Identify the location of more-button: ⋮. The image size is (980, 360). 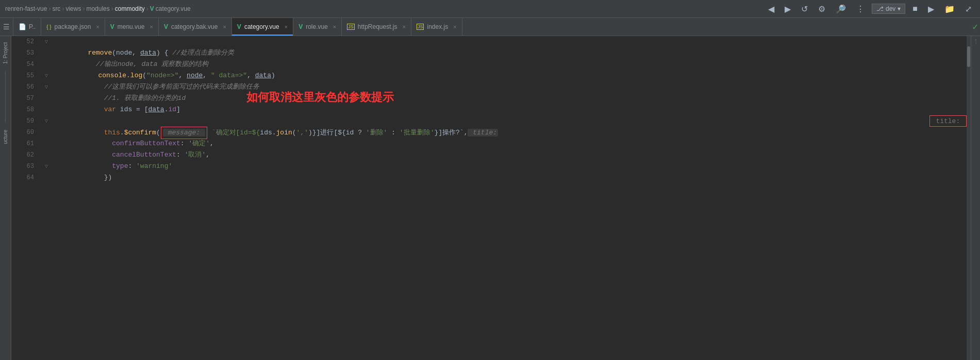
(860, 9).